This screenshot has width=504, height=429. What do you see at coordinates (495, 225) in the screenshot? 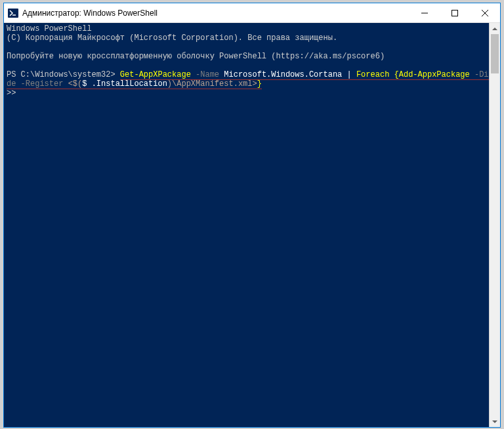
I see `scrollbar-track` at bounding box center [495, 225].